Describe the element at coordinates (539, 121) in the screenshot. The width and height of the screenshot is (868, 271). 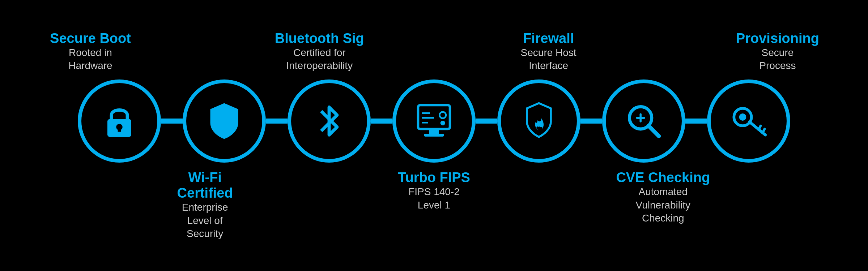
I see `node-firewall` at that location.